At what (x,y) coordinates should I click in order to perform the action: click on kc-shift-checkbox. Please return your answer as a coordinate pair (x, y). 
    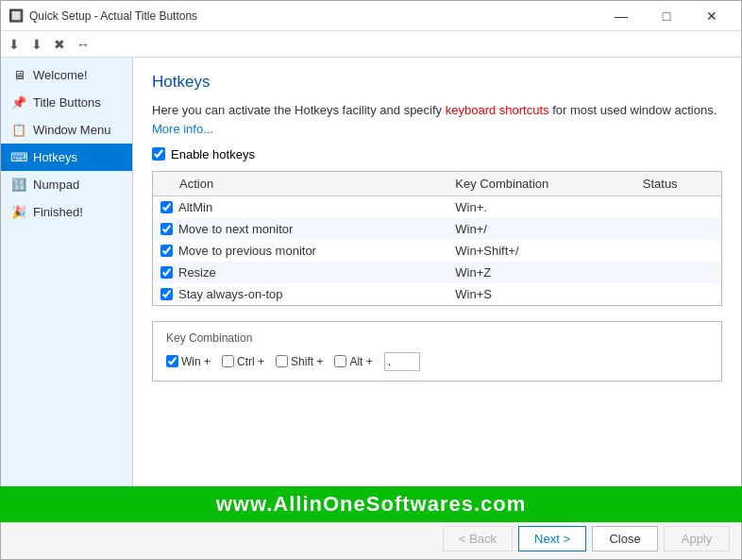
    Looking at the image, I should click on (281, 361).